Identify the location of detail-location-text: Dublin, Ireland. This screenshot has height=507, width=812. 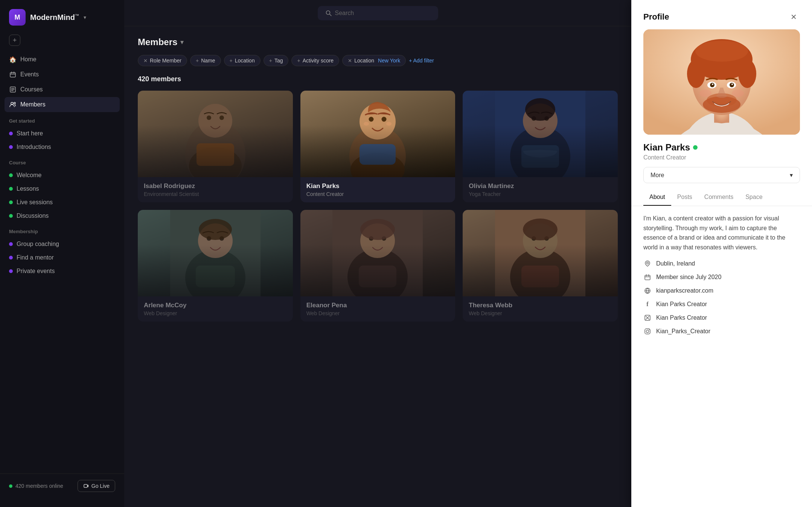
(675, 264).